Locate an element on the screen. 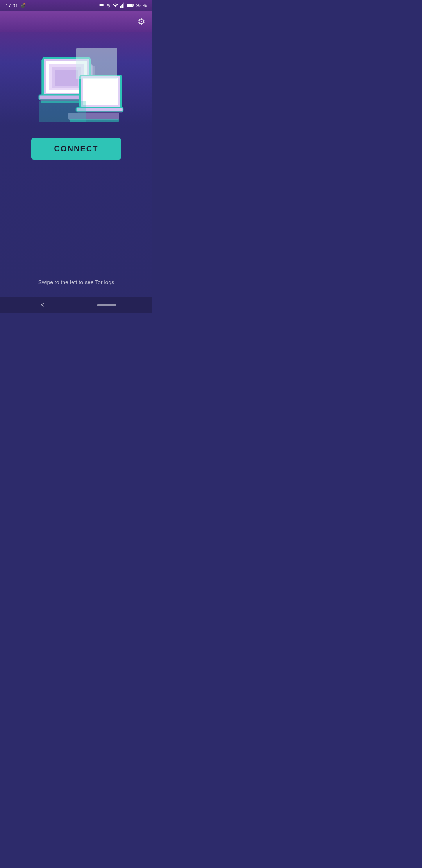  notification-icon: 💣 is located at coordinates (23, 5).